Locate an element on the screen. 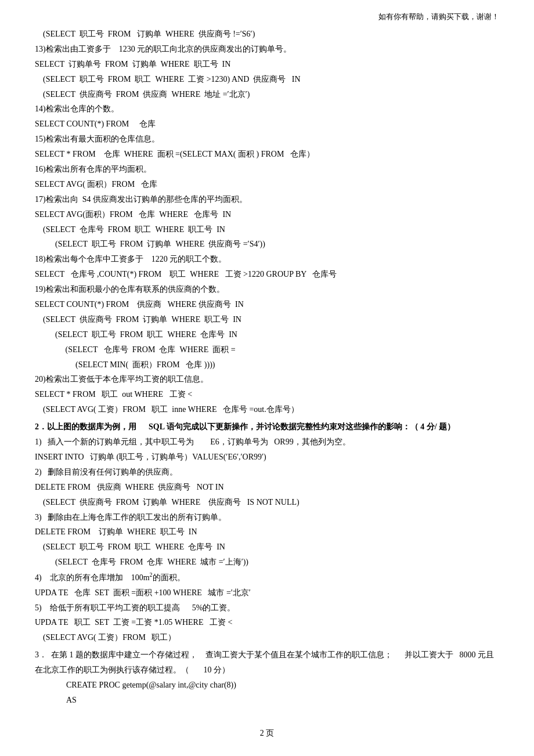 This screenshot has height=756, width=534. line-20-sql1: SELECT * FROM 职工 out WHERE 工资 < is located at coordinates (267, 395).